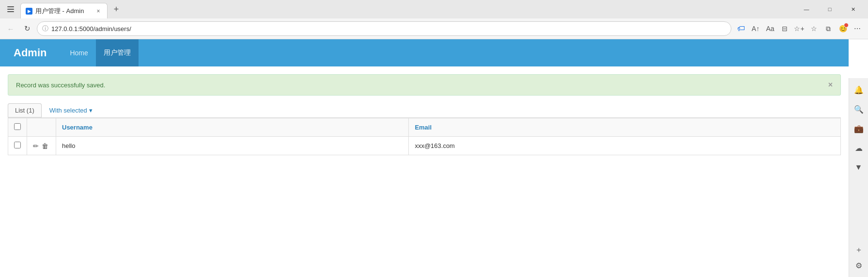 The image size is (868, 277). Describe the element at coordinates (858, 178) in the screenshot. I see `right-sidebar: 🔔 🔍 💼 ☁ ▼ ＋ ⚙` at that location.